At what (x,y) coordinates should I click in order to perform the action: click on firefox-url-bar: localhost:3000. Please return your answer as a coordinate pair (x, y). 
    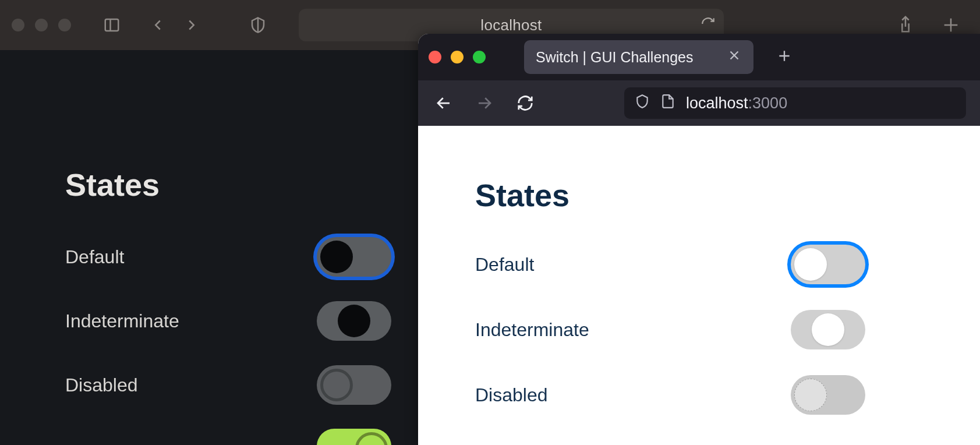
    Looking at the image, I should click on (795, 103).